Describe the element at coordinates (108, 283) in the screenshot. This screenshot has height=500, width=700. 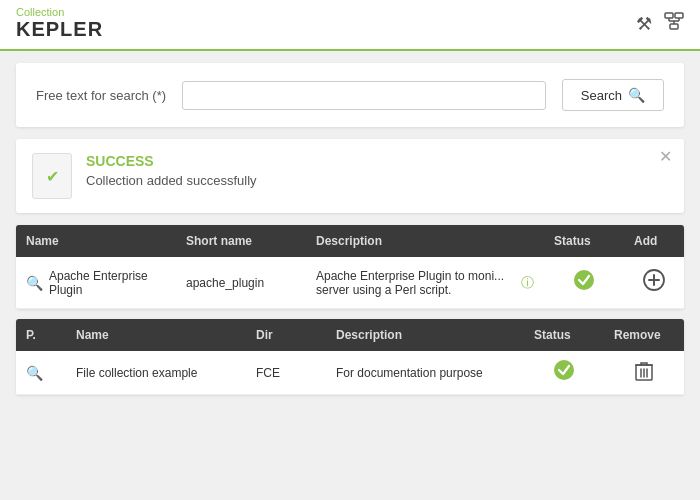
I see `row-name-text: Apache Enterprise Plugin` at that location.